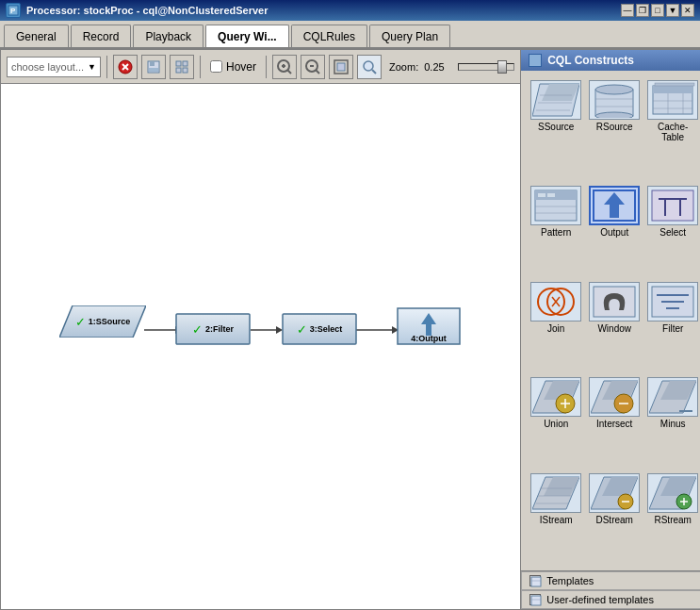  Describe the element at coordinates (438, 67) in the screenshot. I see `zoom-value: 0.25` at that location.